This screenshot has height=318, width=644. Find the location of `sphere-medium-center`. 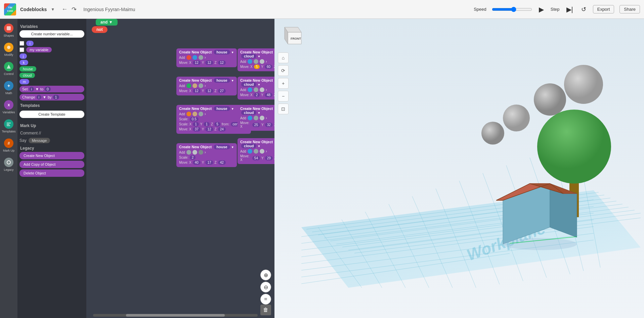

sphere-medium-center is located at coordinates (550, 100).